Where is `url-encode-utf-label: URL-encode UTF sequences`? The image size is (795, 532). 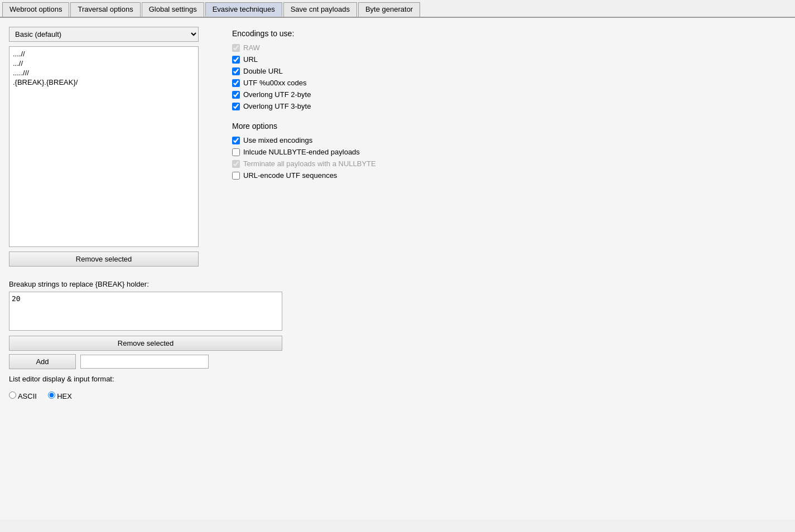 url-encode-utf-label: URL-encode UTF sequences is located at coordinates (290, 175).